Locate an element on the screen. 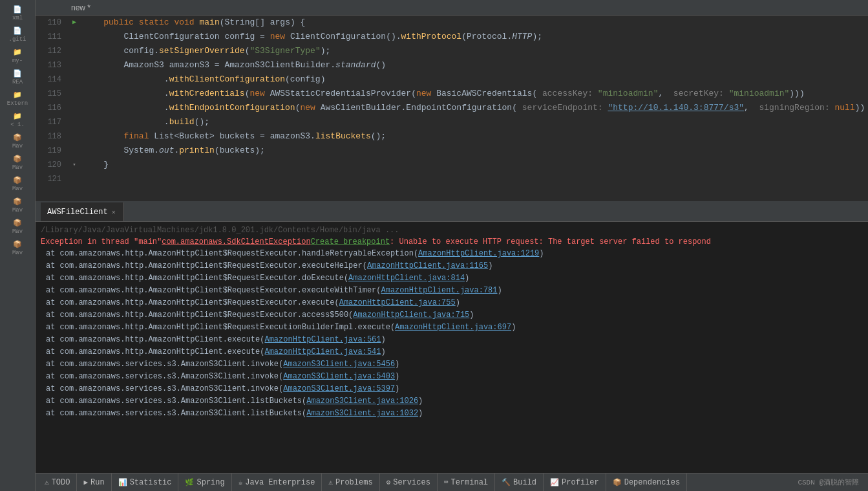 Image resolution: width=868 pixels, height=491 pixels. profiler-icon: 📈 is located at coordinates (555, 483).